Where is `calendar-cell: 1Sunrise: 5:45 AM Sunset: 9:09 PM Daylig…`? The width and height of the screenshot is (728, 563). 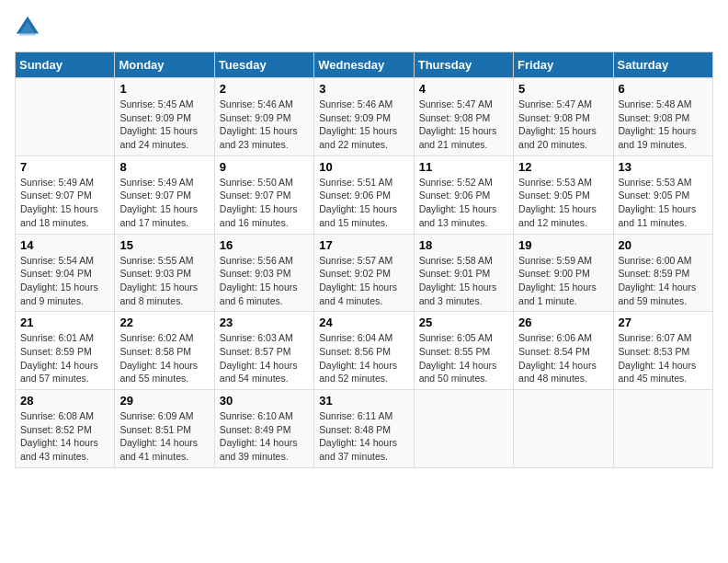
calendar-cell: 1Sunrise: 5:45 AM Sunset: 9:09 PM Daylig… is located at coordinates (165, 118).